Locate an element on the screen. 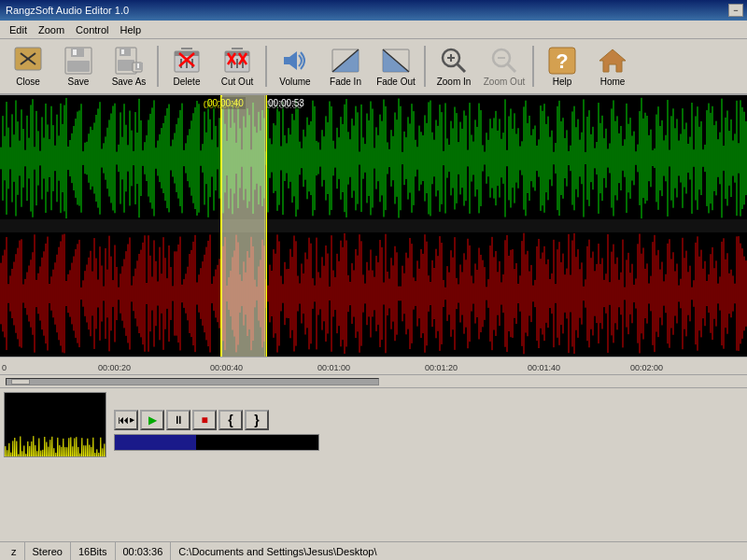  zoom-in-label: Zoom In is located at coordinates (454, 82).